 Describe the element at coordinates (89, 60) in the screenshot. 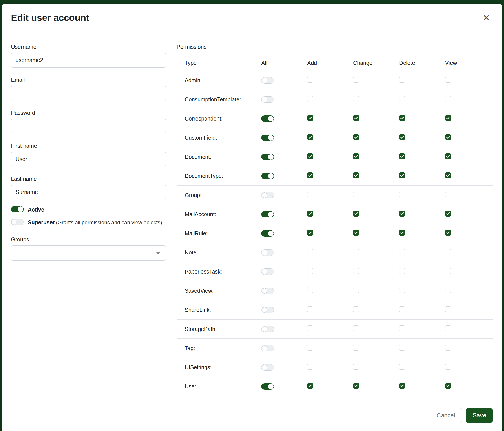

I see `username-input` at that location.